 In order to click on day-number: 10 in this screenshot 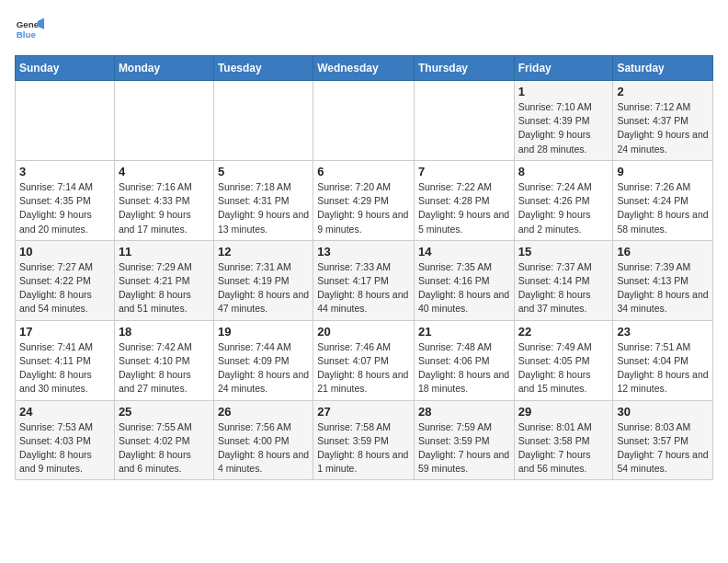, I will do `click(64, 252)`.